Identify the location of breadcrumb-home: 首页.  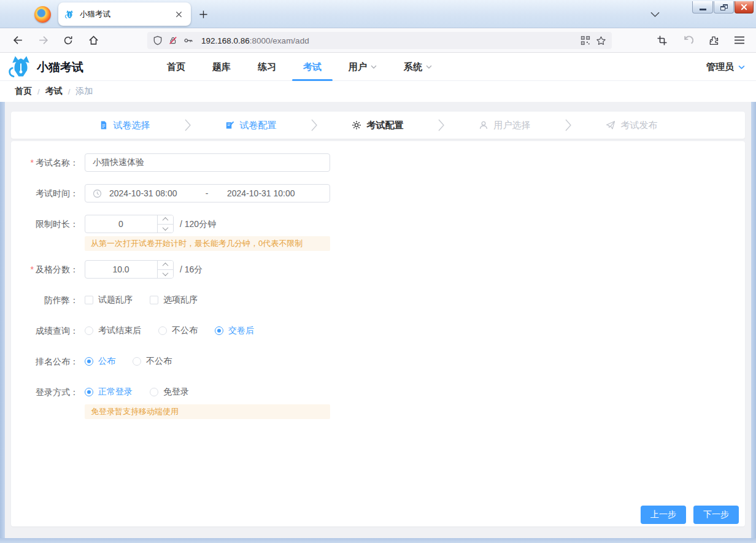
(23, 91).